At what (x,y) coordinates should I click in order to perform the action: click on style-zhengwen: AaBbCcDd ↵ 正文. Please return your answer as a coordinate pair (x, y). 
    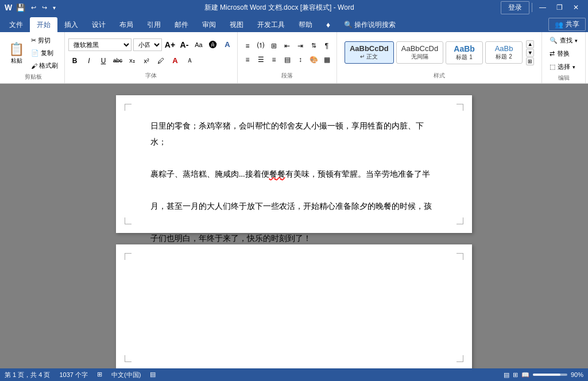
    Looking at the image, I should click on (369, 53).